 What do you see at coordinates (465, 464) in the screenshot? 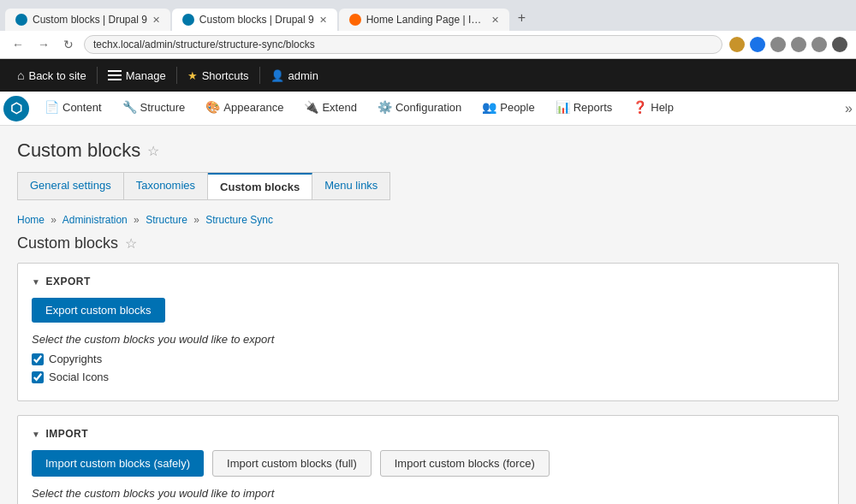
I see `import-force-button: Import custom blocks (force)` at bounding box center [465, 464].